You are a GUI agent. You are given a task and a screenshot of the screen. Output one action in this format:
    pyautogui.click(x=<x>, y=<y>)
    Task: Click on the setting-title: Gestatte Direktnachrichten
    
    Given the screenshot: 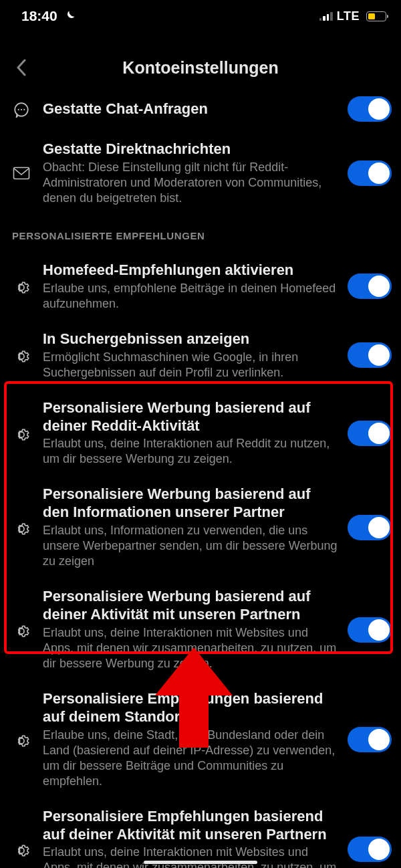 What is the action you would take?
    pyautogui.click(x=190, y=150)
    